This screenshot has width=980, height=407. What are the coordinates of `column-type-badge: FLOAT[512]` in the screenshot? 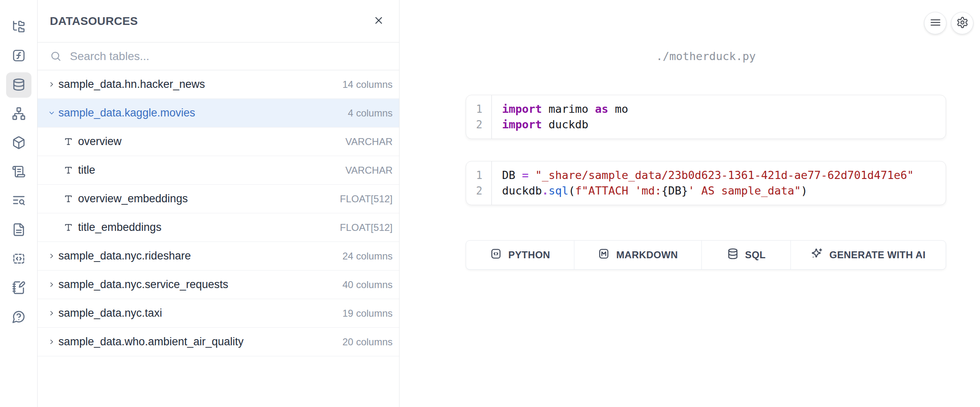 It's located at (366, 228).